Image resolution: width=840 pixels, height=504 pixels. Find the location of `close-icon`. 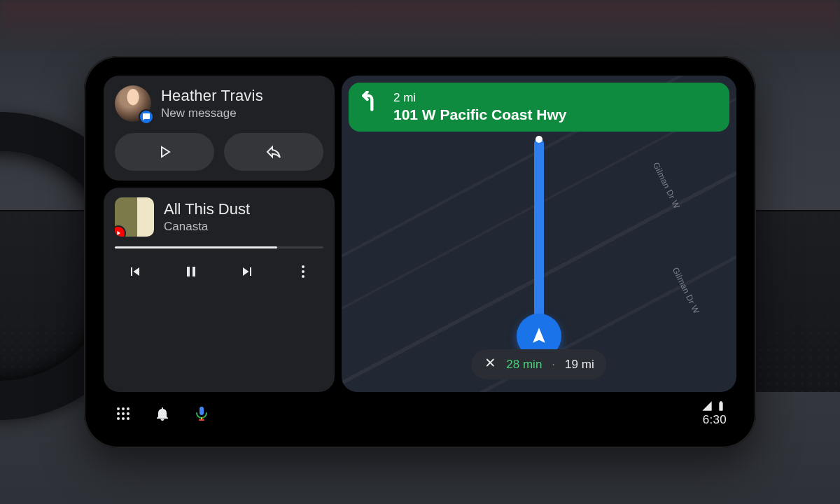

close-icon is located at coordinates (490, 363).